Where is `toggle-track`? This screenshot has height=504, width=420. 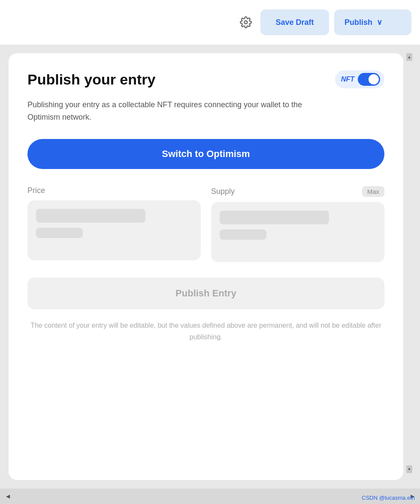
toggle-track is located at coordinates (369, 79).